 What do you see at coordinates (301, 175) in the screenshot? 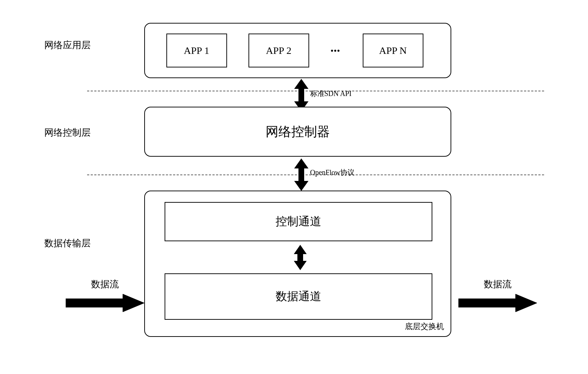
I see `openflow-arrow` at bounding box center [301, 175].